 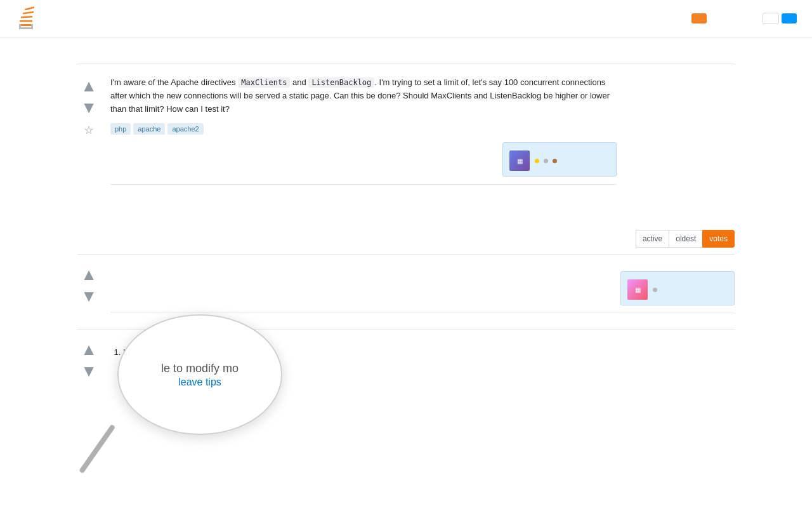 What do you see at coordinates (89, 291) in the screenshot?
I see `answer-1-vote-col: ▲ ▼` at bounding box center [89, 291].